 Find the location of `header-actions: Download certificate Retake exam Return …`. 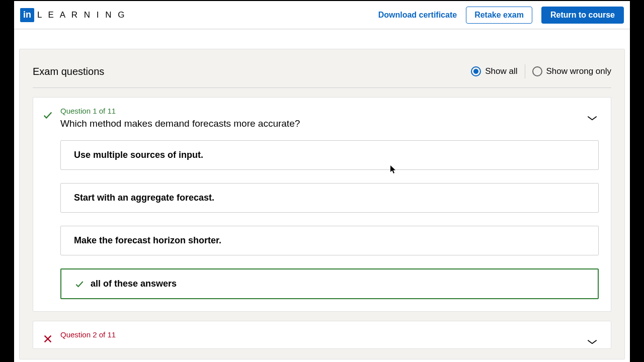

header-actions: Download certificate Retake exam Return … is located at coordinates (501, 15).